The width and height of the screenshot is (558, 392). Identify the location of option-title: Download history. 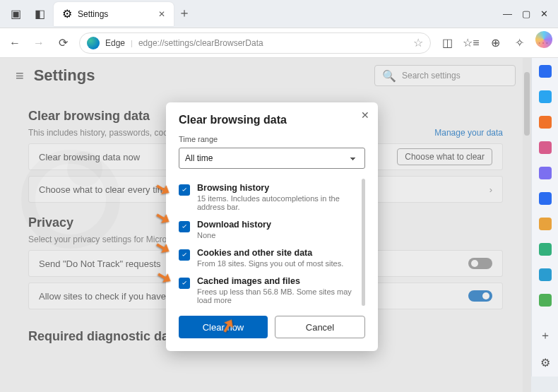
(235, 225).